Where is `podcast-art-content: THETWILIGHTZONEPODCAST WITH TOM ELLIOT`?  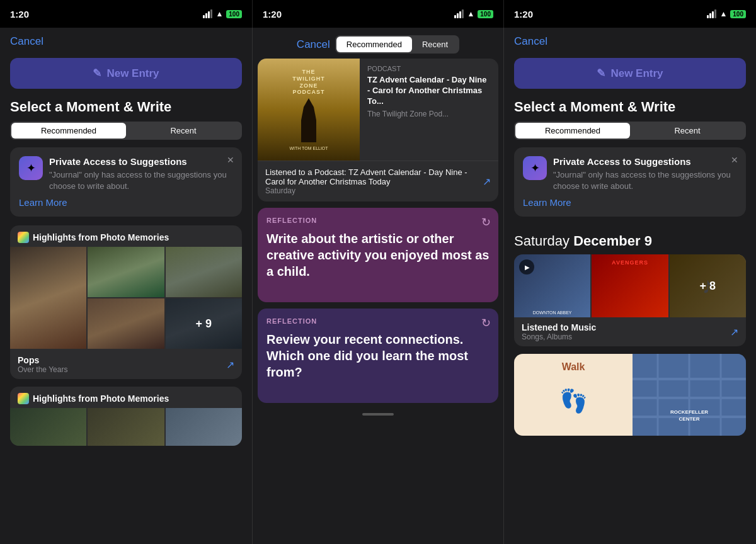 podcast-art-content: THETWILIGHTZONEPODCAST WITH TOM ELLIOT is located at coordinates (309, 110).